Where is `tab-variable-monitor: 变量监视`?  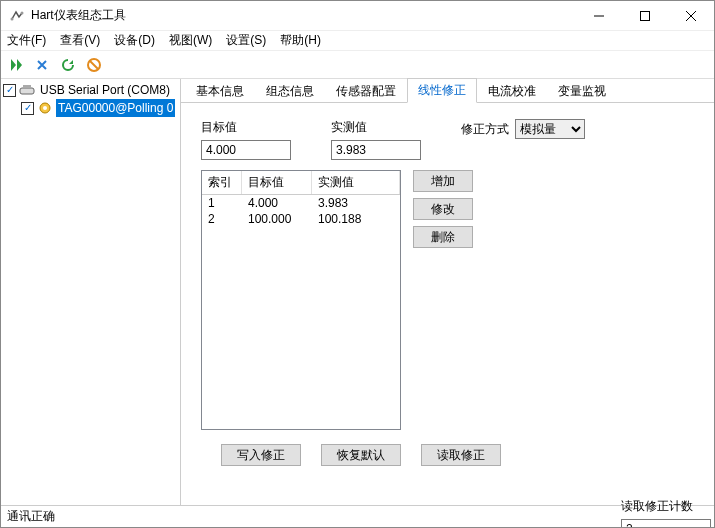
tab-variable-monitor: 变量监视 is located at coordinates (582, 91).